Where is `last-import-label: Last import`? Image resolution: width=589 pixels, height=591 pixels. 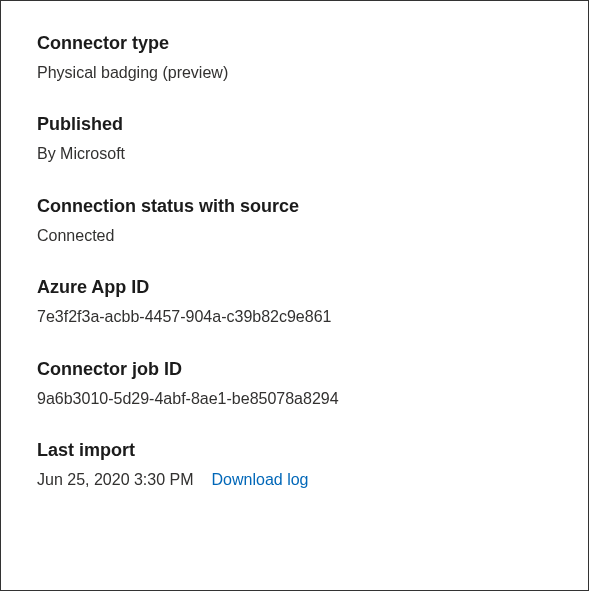
last-import-label: Last import is located at coordinates (294, 450).